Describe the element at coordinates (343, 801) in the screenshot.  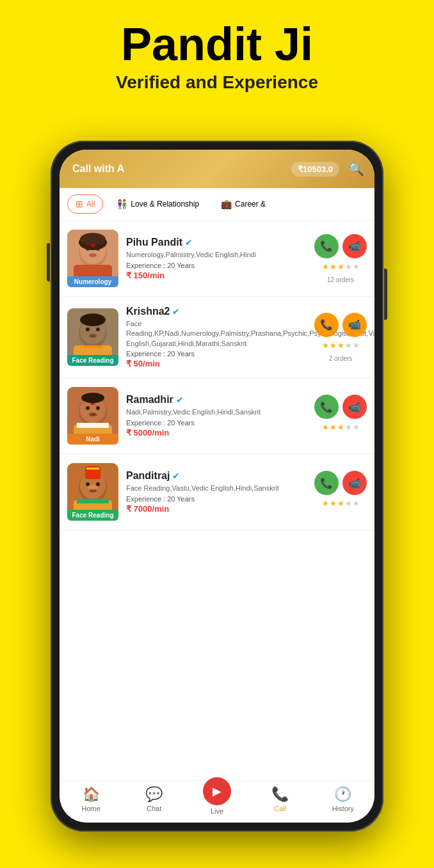
I see `nav-item-history: 🕐 History` at that location.